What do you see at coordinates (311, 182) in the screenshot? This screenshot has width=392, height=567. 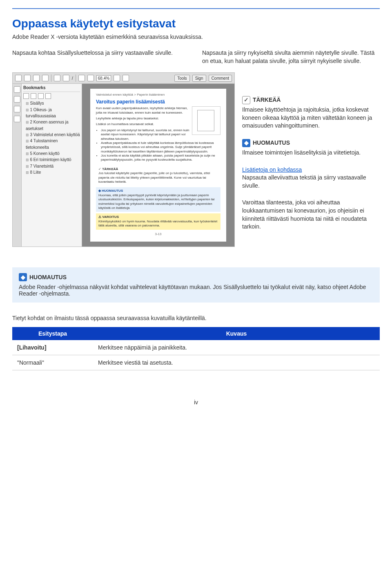 I see `link-body: Napsauta alleviivattua tekstiä ja siirry…` at bounding box center [311, 182].